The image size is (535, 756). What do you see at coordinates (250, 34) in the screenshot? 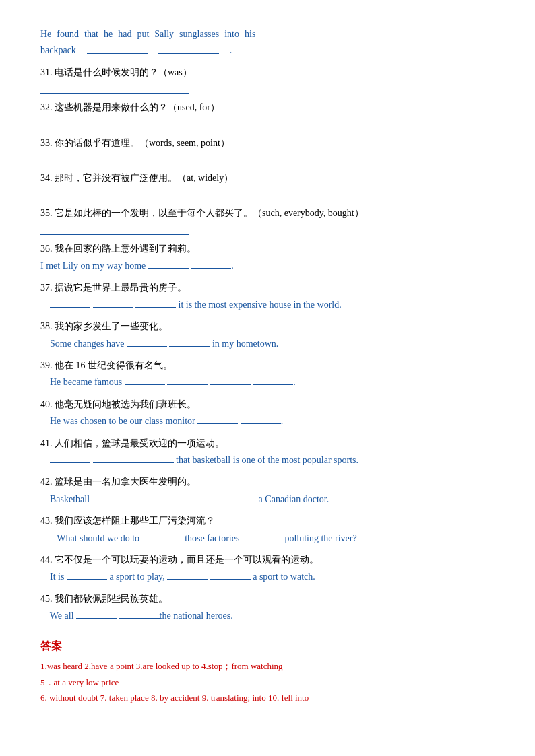
I see `intro-word-his: his` at bounding box center [250, 34].